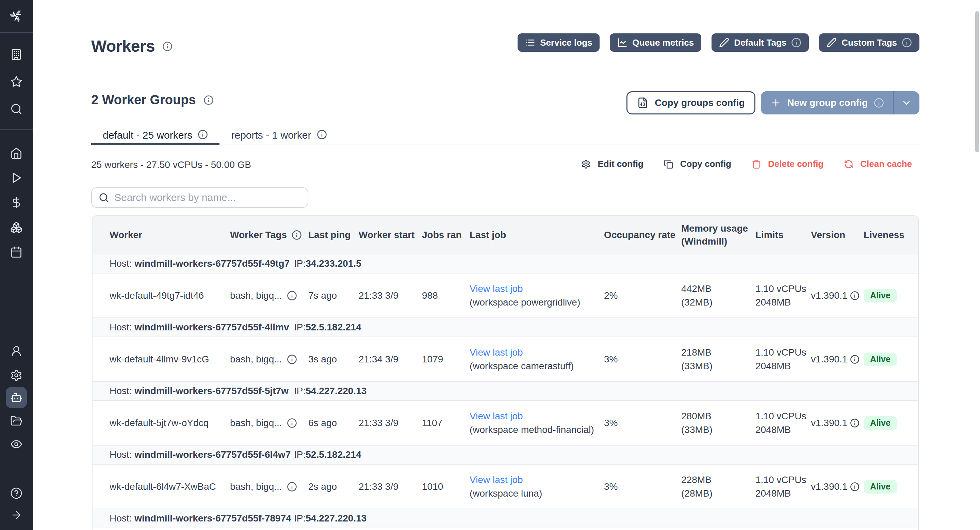 This screenshot has height=530, width=980. What do you see at coordinates (16, 82) in the screenshot?
I see `star-icon` at bounding box center [16, 82].